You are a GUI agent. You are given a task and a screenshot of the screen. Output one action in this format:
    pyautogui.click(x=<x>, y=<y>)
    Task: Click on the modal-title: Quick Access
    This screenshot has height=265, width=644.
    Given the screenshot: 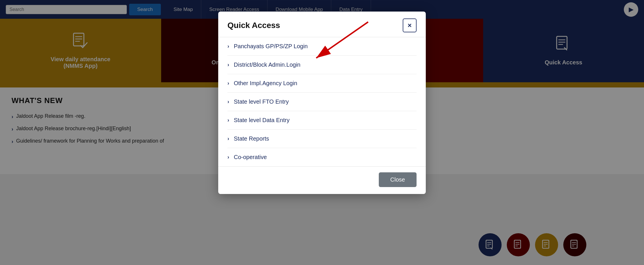 What is the action you would take?
    pyautogui.click(x=254, y=25)
    